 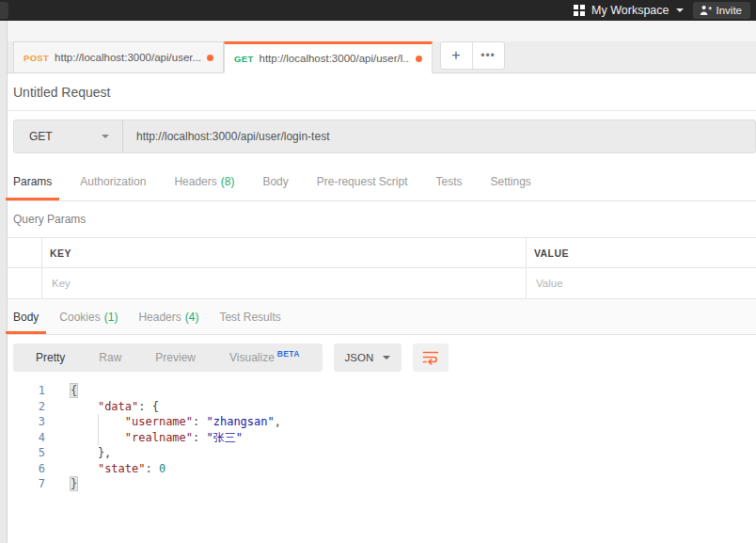 I want to click on tab-url: http://localhost:3000/api/user/l..., so click(x=335, y=58).